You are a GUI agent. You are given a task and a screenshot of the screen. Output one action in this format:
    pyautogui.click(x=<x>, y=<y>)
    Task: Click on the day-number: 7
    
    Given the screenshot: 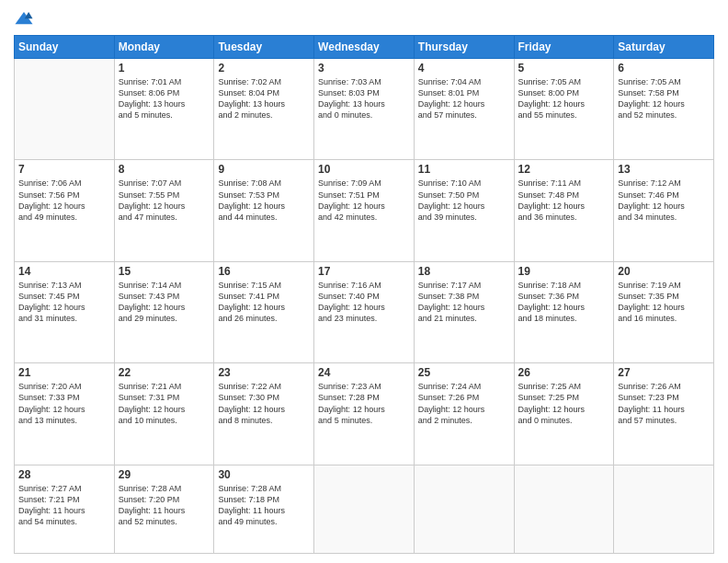 What is the action you would take?
    pyautogui.click(x=64, y=169)
    